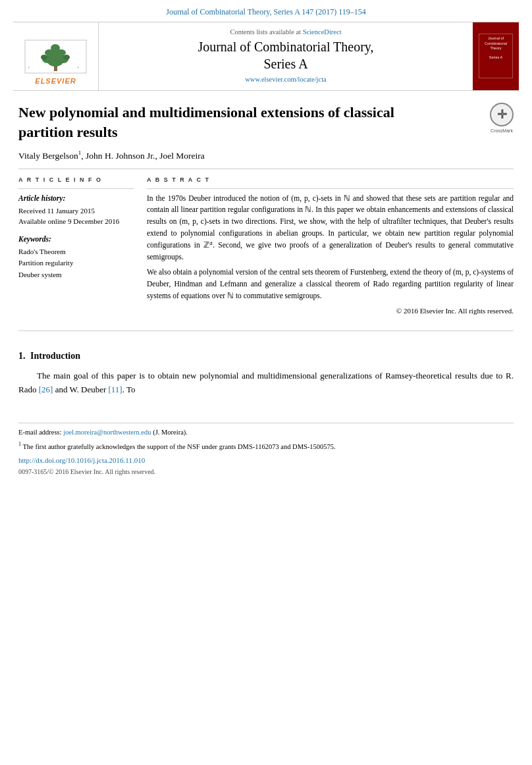 The width and height of the screenshot is (532, 765). I want to click on keyword-2: Partition regularity, so click(76, 263).